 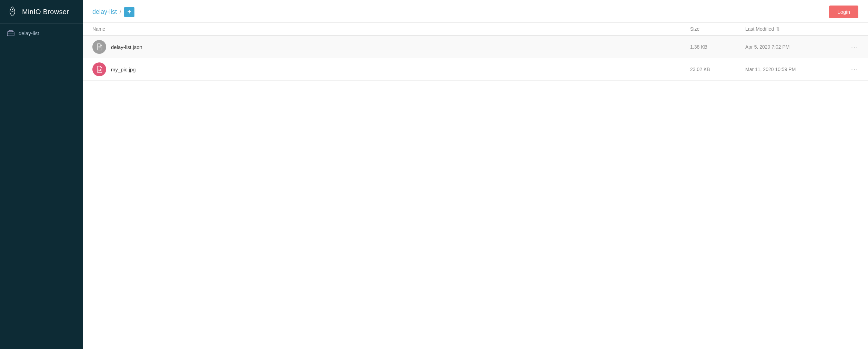 I want to click on file-size: 23.02 KB, so click(x=718, y=69).